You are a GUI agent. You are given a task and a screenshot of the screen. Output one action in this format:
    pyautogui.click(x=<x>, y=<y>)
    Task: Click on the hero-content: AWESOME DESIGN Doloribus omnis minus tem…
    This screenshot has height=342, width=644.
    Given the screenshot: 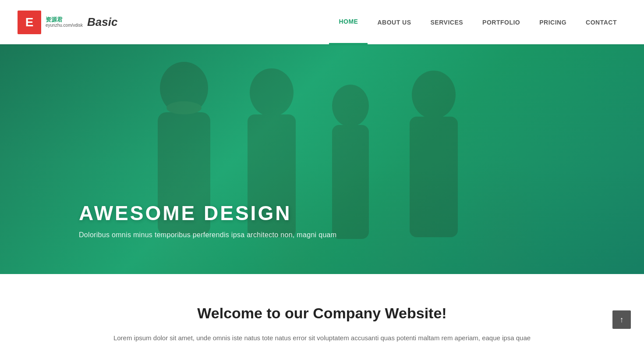 What is the action you would take?
    pyautogui.click(x=208, y=220)
    